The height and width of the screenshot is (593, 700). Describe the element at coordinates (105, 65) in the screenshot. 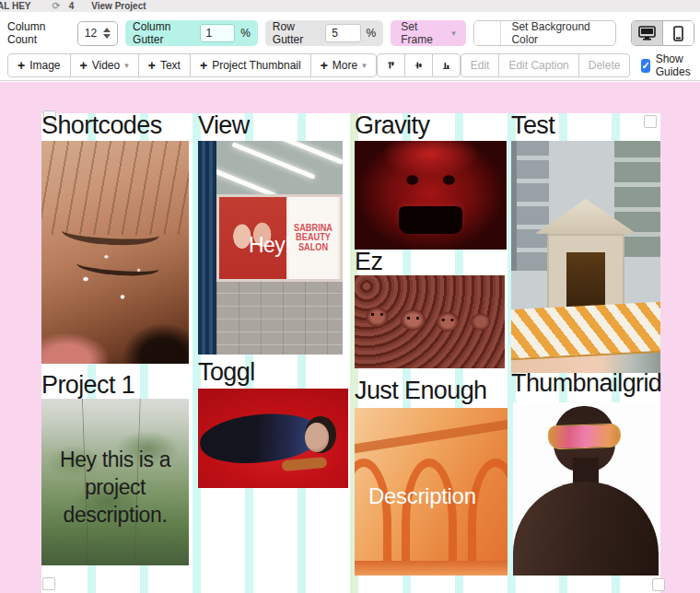

I see `add-video-button: + Video ▾` at that location.